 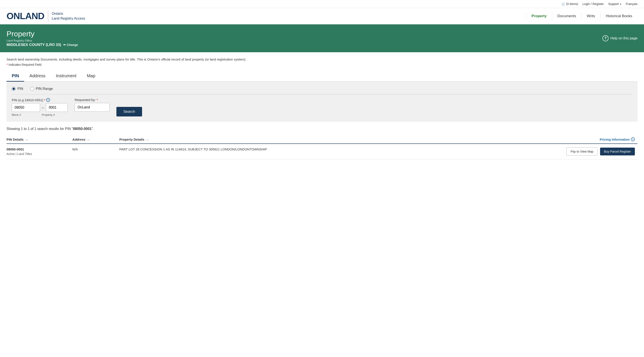 What do you see at coordinates (26, 115) in the screenshot?
I see `block-sub-label: Block #` at bounding box center [26, 115].